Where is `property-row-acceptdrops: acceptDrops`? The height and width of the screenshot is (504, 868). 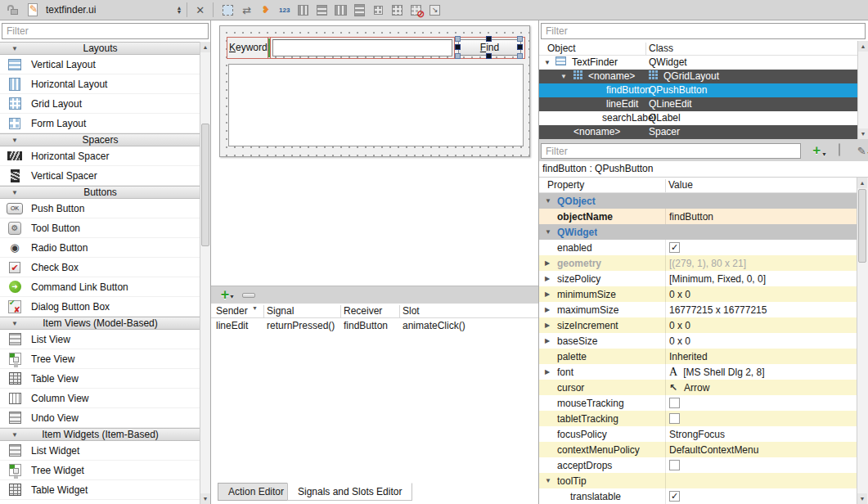
property-row-acceptdrops: acceptDrops is located at coordinates (699, 465).